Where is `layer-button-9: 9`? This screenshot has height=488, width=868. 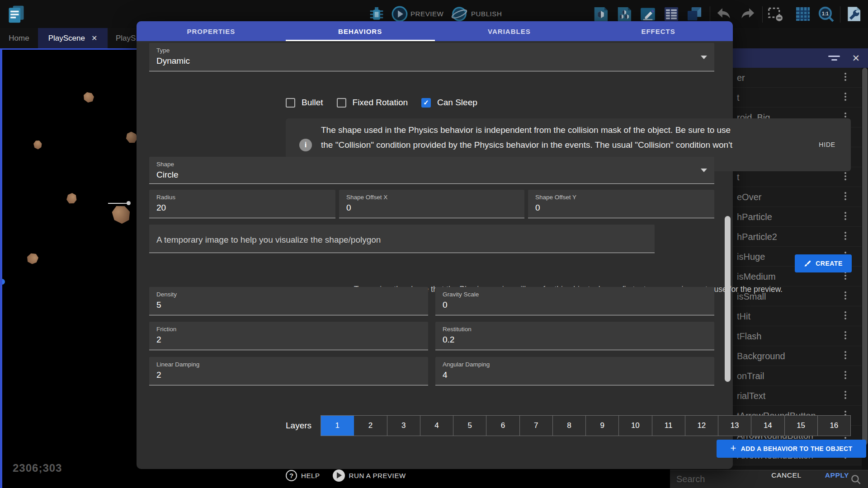
layer-button-9: 9 is located at coordinates (602, 426).